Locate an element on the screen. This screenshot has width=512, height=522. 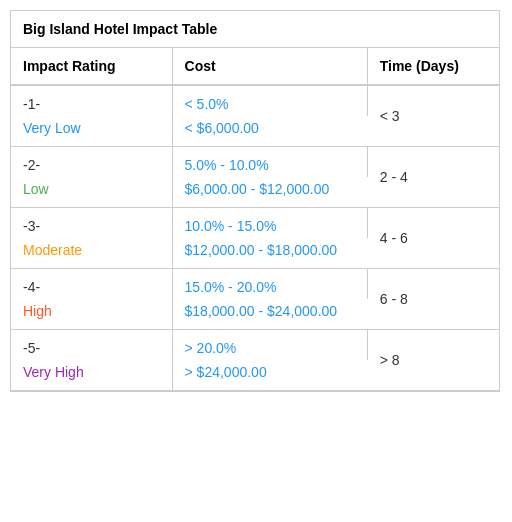
impact-named-label: High is located at coordinates (92, 314).